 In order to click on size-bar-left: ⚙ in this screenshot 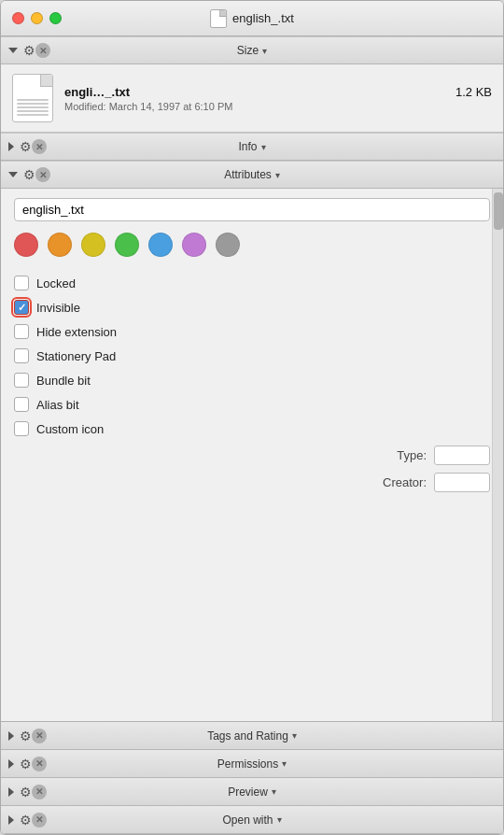, I will do `click(22, 50)`.